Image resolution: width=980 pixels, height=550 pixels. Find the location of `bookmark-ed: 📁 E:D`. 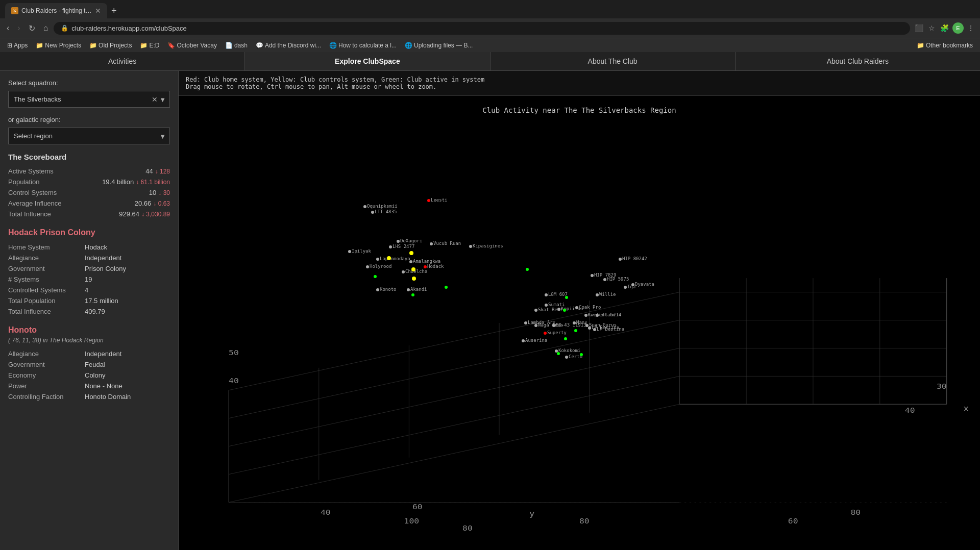

bookmark-ed: 📁 E:D is located at coordinates (150, 45).